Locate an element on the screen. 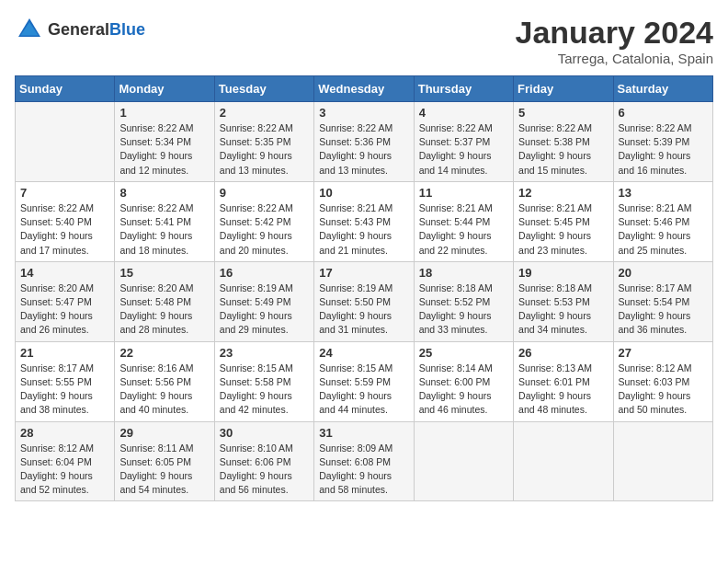 The image size is (728, 563). logo-icon is located at coordinates (29, 29).